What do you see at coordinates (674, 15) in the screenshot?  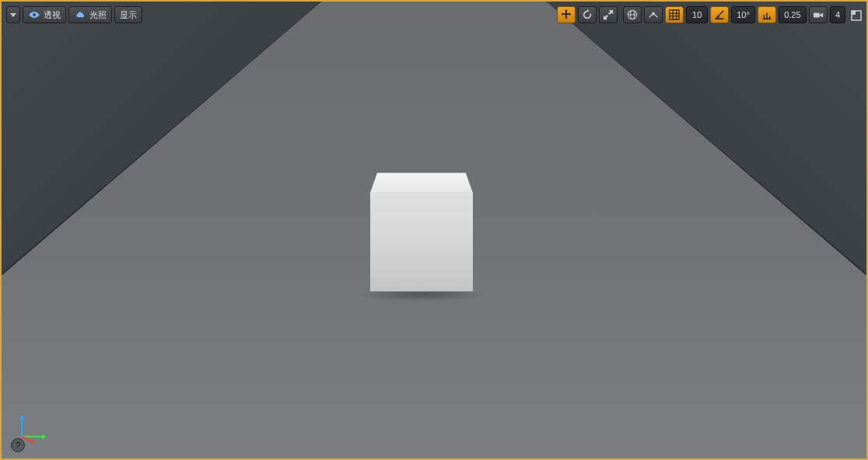 I see `grid-snap-button` at bounding box center [674, 15].